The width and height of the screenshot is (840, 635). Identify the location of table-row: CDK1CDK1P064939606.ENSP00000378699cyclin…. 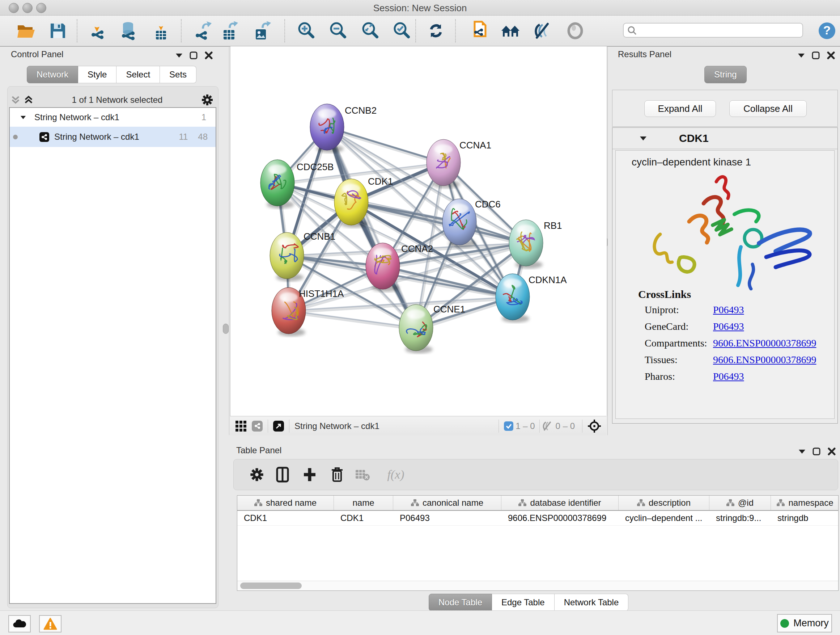
(538, 518).